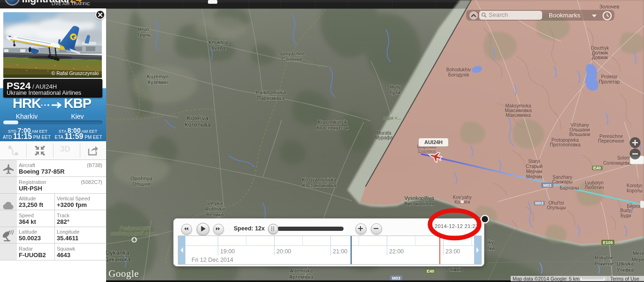 The image size is (644, 282). What do you see at coordinates (144, 29) in the screenshot?
I see `svg-text: Hrun'` at bounding box center [144, 29].